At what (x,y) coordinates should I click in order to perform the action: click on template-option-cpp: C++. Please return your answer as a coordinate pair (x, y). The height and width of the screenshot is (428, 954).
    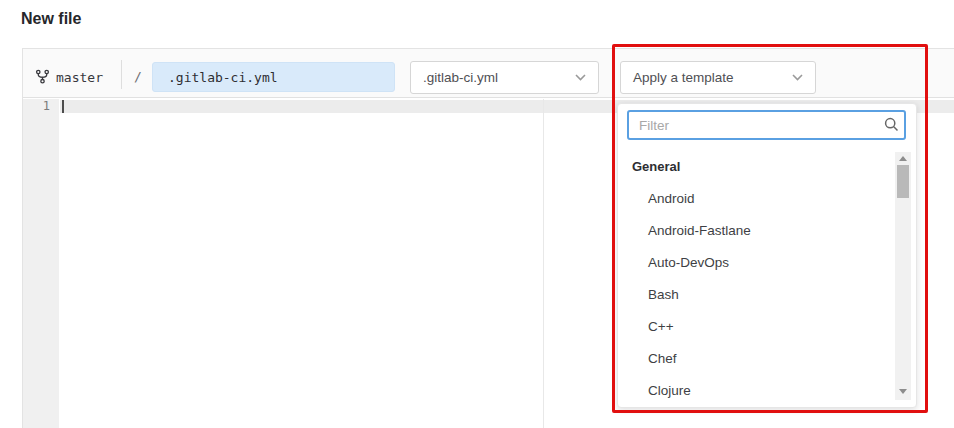
    Looking at the image, I should click on (763, 330).